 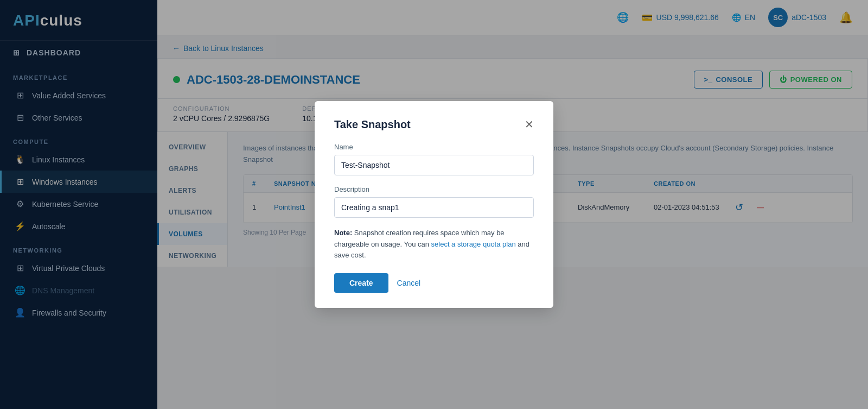 I want to click on cancel-snapshot-button: Cancel, so click(x=409, y=283).